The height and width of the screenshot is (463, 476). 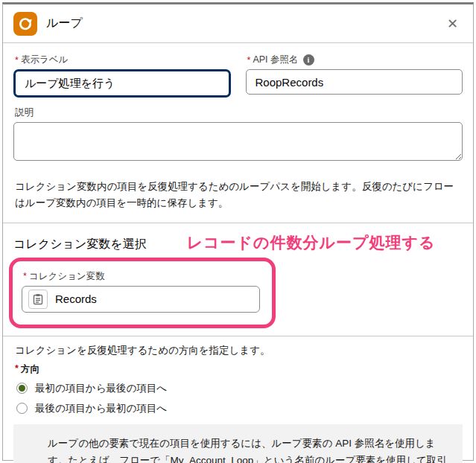 I want to click on collection-variable-label: * コレクション変数, so click(x=143, y=277).